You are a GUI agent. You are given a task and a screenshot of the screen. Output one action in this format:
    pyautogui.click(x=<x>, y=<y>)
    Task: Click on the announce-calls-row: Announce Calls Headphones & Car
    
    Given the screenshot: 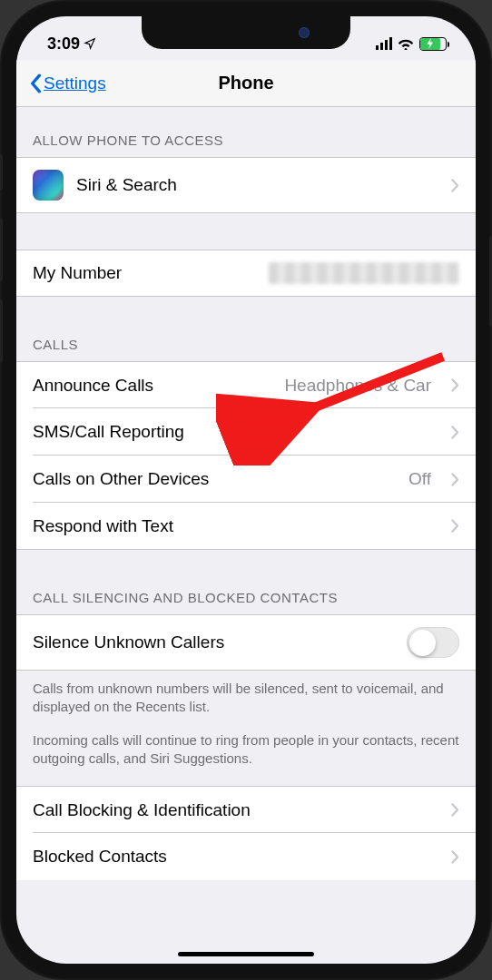 What is the action you would take?
    pyautogui.click(x=246, y=385)
    